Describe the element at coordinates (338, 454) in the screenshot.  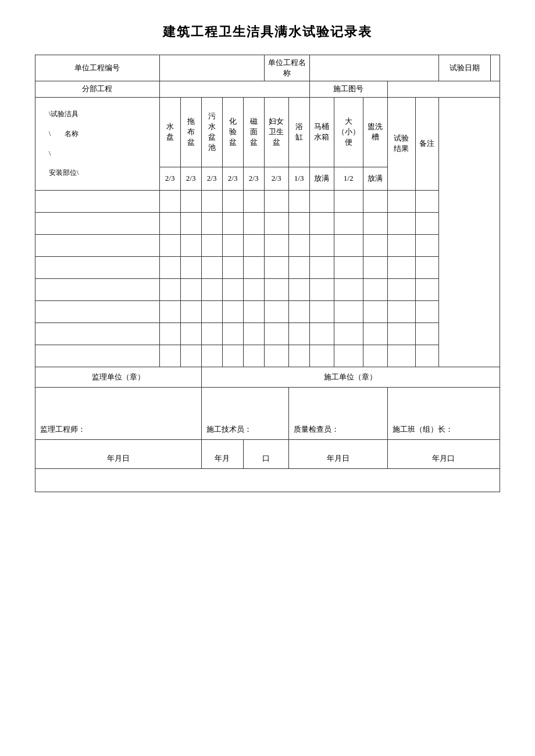
I see `date-4: 年月日` at that location.